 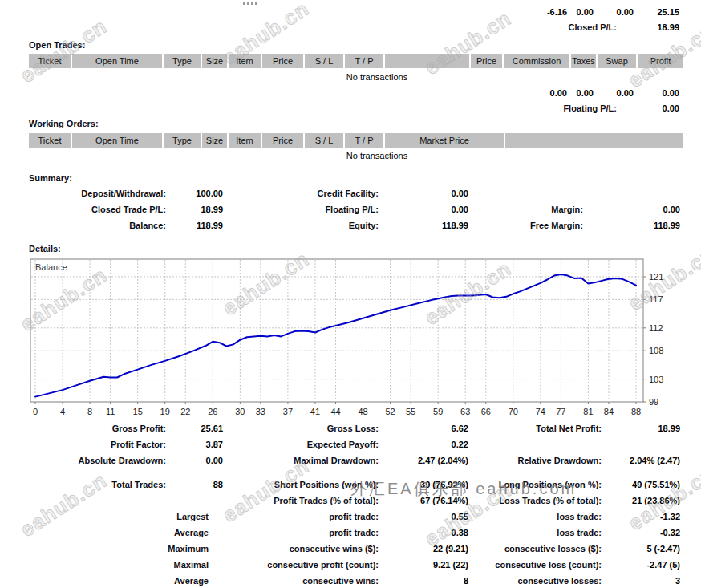 I want to click on x-tick-label: 22, so click(x=185, y=412).